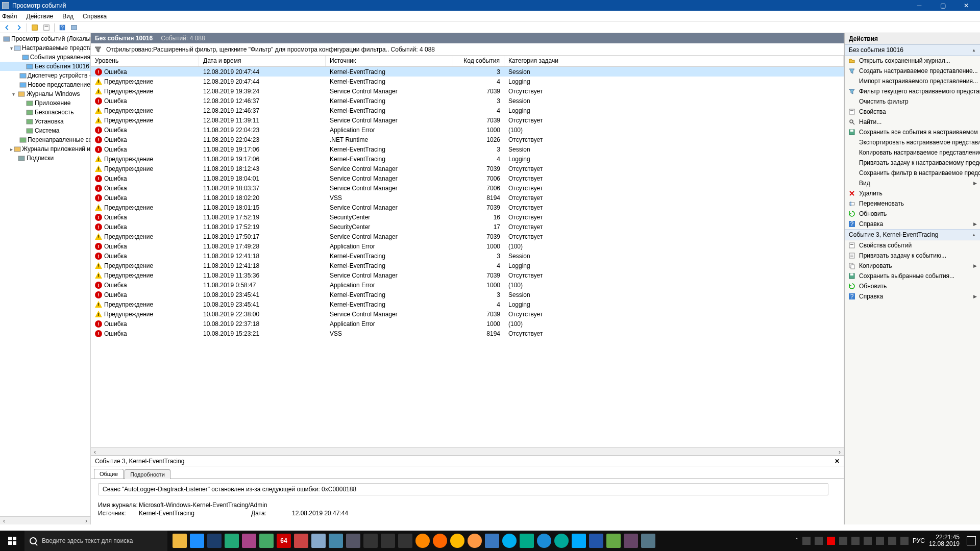  I want to click on action-item: Вид▶, so click(913, 183).